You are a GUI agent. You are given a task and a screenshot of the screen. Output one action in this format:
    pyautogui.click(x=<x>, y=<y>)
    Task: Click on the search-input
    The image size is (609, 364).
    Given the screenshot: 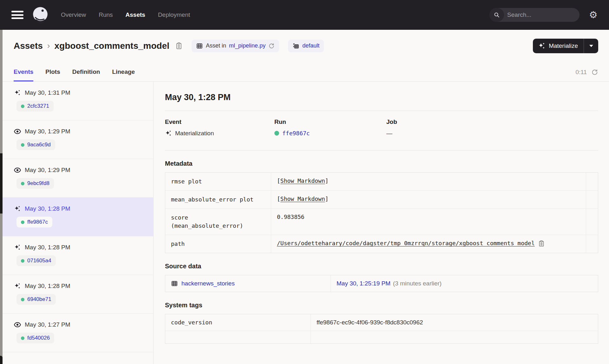 What is the action you would take?
    pyautogui.click(x=542, y=15)
    